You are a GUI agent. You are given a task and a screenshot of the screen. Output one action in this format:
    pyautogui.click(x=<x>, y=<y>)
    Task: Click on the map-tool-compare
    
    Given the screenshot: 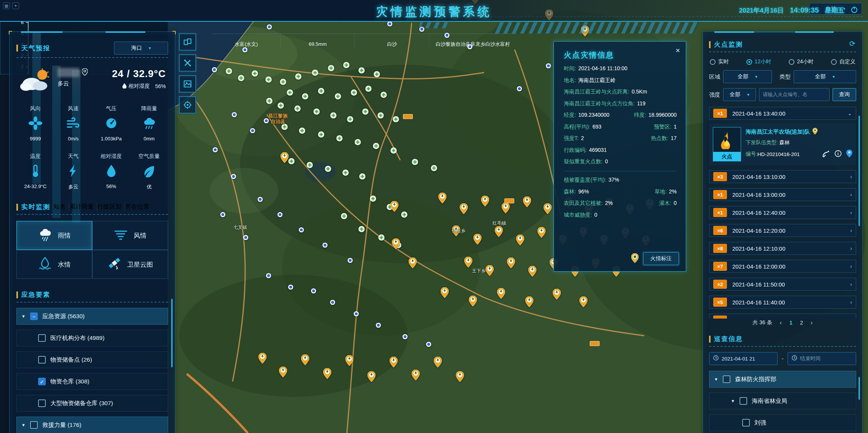 What is the action you would take?
    pyautogui.click(x=188, y=42)
    